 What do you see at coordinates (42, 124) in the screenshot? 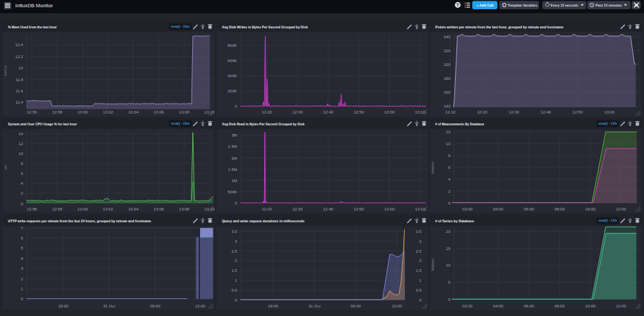
I see `svg-text:System and User CPU Usage % fo: System and User CPU Usage % for last hou…` at bounding box center [42, 124].